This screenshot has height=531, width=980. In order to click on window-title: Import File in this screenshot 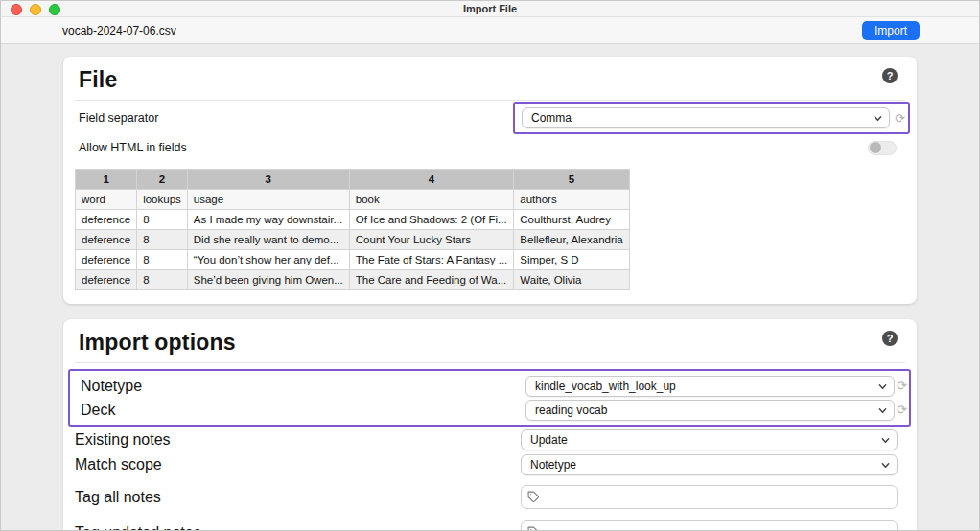, I will do `click(490, 9)`.